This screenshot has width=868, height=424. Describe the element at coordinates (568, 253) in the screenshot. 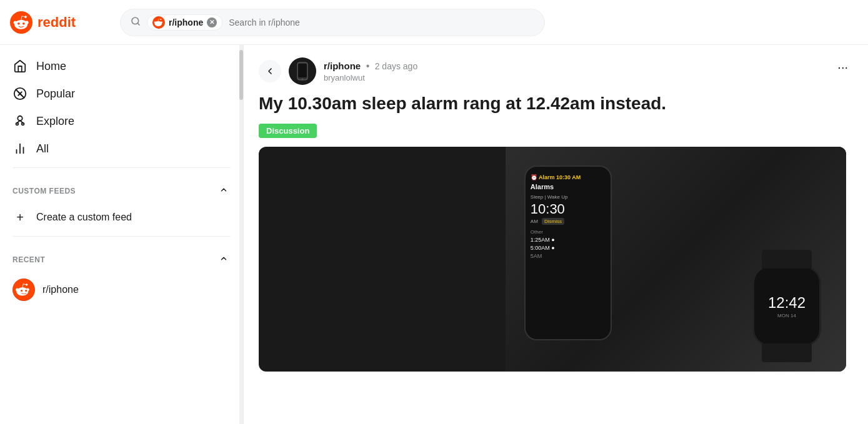

I see `phone-simulation: ⏰ Alarm 10:30 AM Alarms Sleep | Wake Up …` at that location.